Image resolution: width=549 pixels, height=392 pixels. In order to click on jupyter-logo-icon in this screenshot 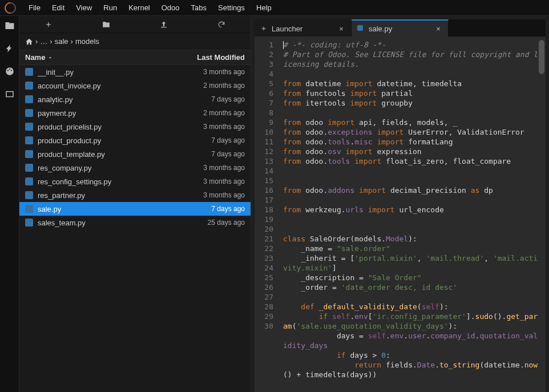, I will do `click(10, 8)`.